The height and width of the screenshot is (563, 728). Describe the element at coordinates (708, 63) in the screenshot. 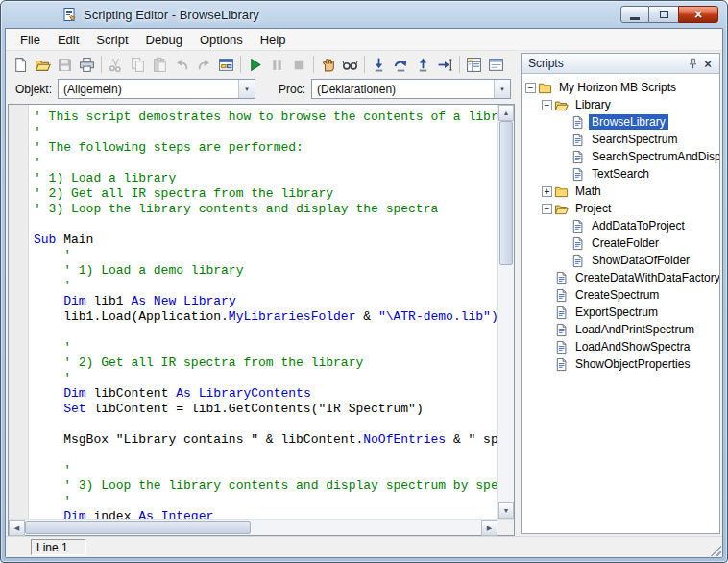

I see `panel-close-icon: ×` at that location.